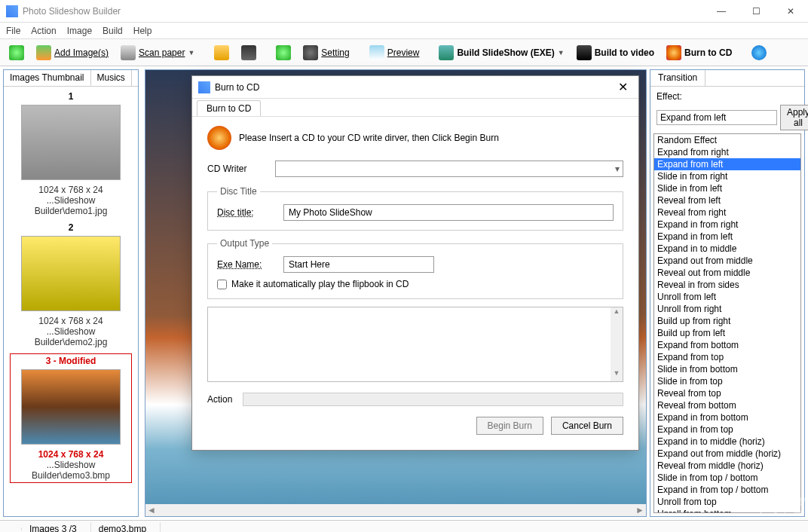 The width and height of the screenshot is (808, 532). I want to click on effect-item: Reveal in from sides, so click(727, 285).